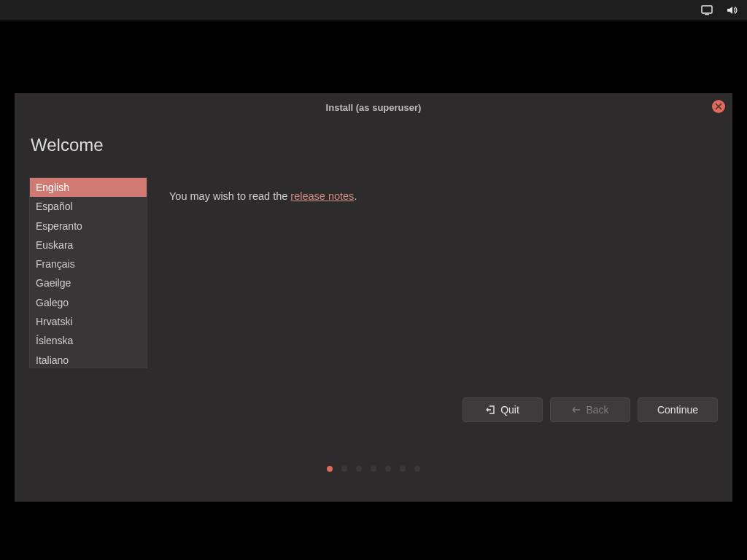 This screenshot has height=560, width=747. I want to click on page-title: Welcome, so click(374, 145).